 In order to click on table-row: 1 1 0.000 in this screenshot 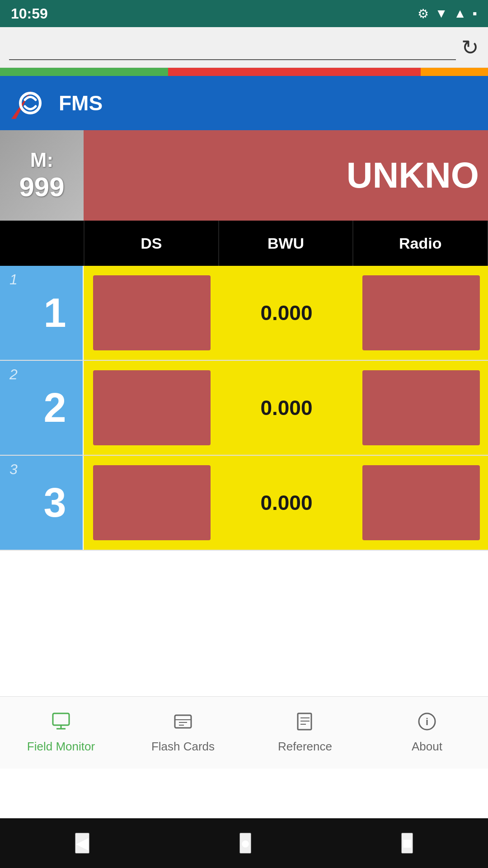, I will do `click(244, 313)`.